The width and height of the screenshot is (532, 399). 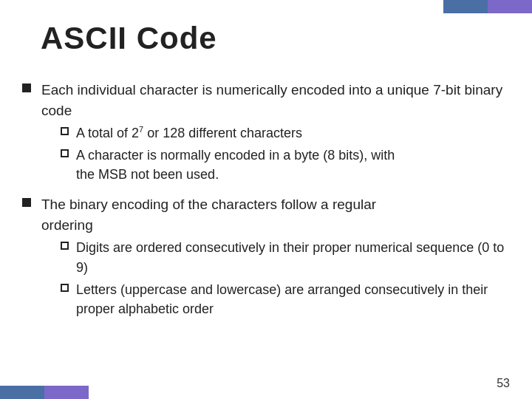 What do you see at coordinates (293, 257) in the screenshot?
I see `sub-bullet-2-1-text: Digits are ordered consecutively in thei…` at bounding box center [293, 257].